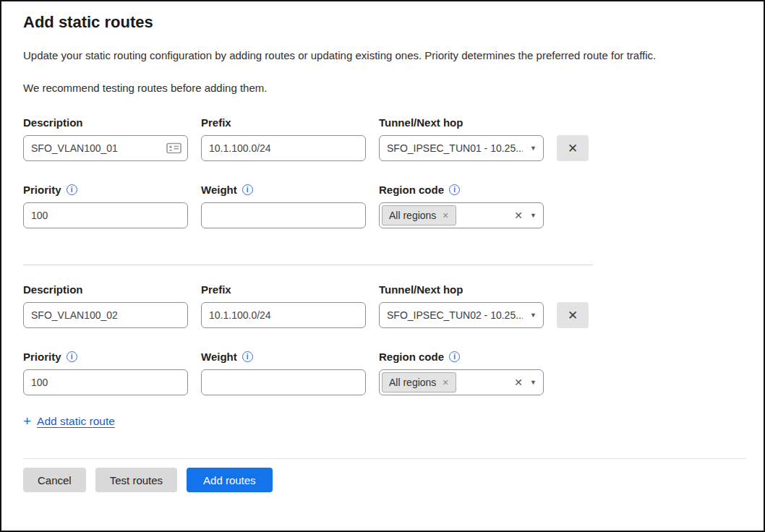 This screenshot has width=765, height=532. I want to click on tunnel-next-hop-field: Tunnel/Next hop SFO_IPSEC_TUN02 - 10.25.…, so click(461, 305).